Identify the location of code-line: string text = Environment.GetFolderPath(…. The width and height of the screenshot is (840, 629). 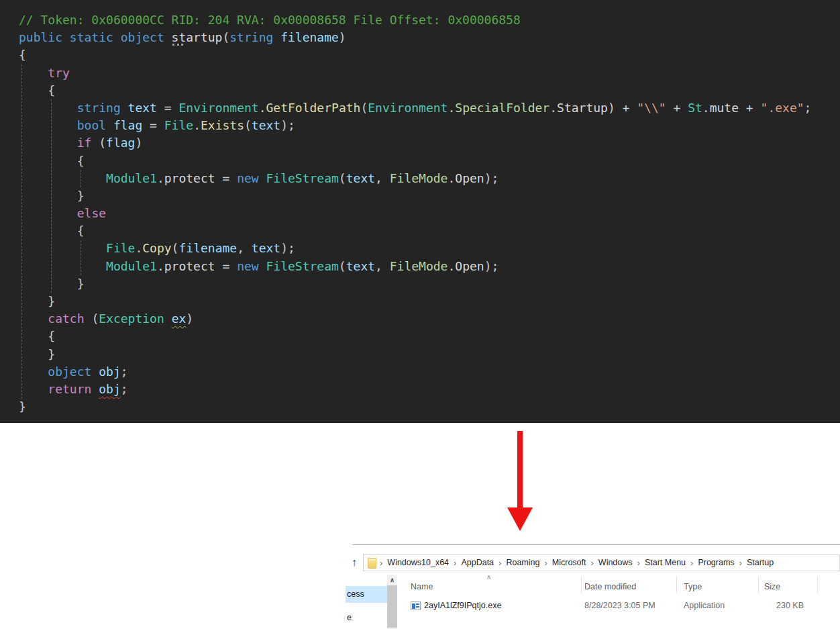
(429, 108).